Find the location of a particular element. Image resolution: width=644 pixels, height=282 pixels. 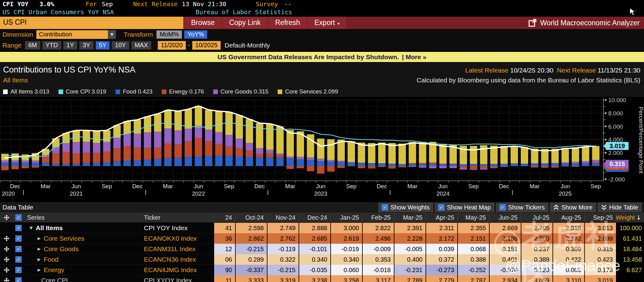

value-cell-partial: 90 is located at coordinates (224, 270).